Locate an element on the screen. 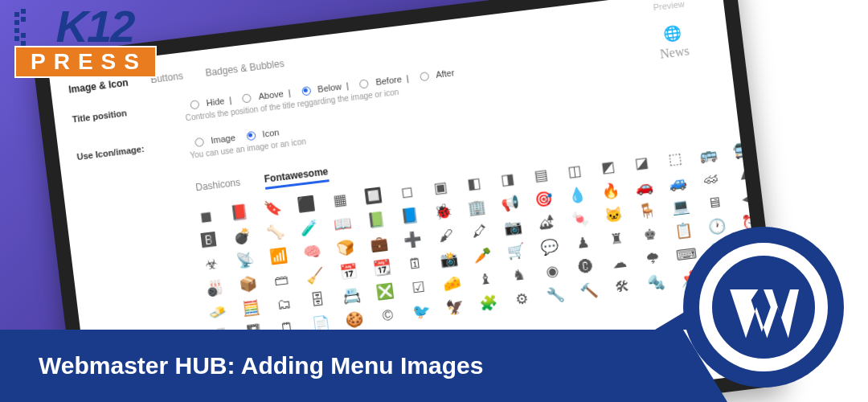 Image resolution: width=868 pixels, height=402 pixels. picker-icon: 🚌 is located at coordinates (708, 154).